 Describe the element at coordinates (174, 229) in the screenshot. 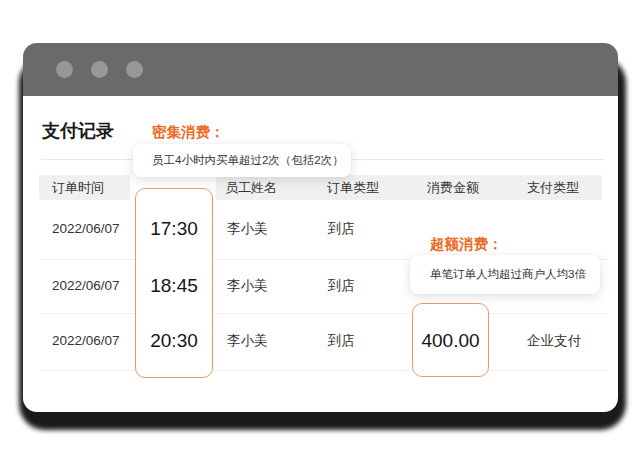

I see `table-row-cell-time: 17:30` at that location.